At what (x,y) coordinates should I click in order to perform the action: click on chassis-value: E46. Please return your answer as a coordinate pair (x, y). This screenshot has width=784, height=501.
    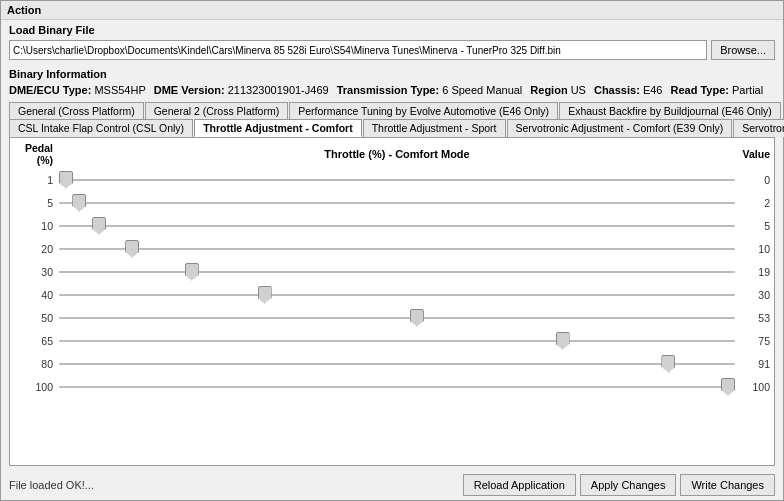
    Looking at the image, I should click on (653, 90).